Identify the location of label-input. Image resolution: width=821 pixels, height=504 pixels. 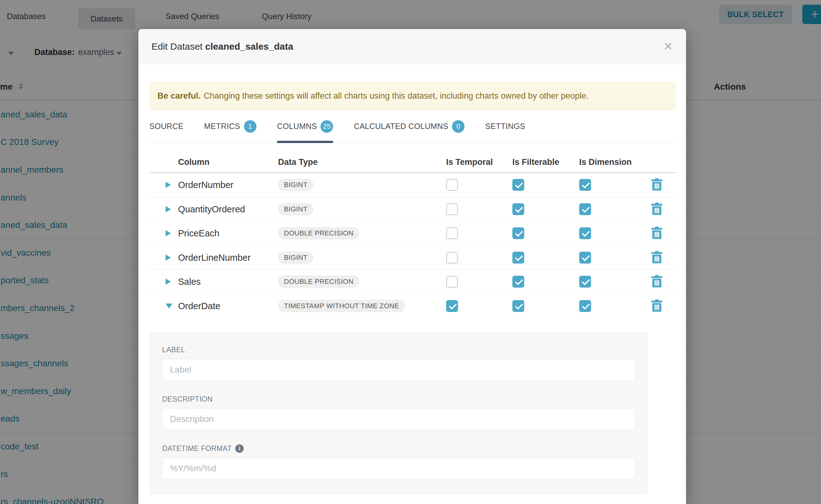
(399, 370).